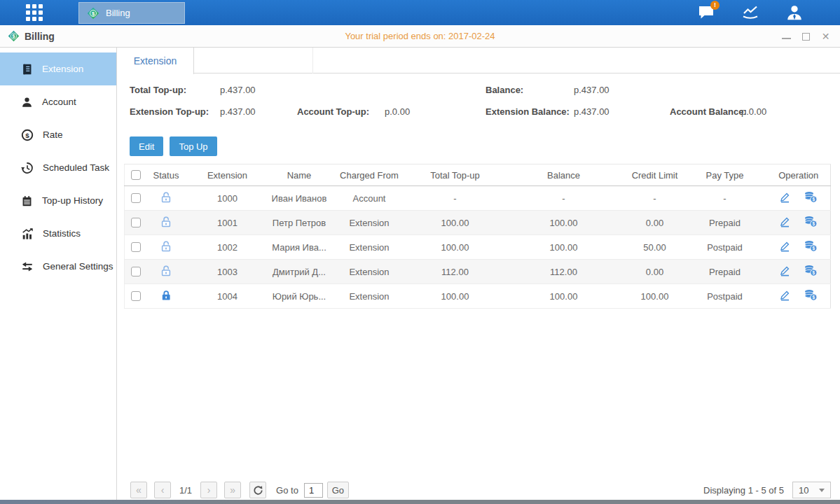 The height and width of the screenshot is (504, 840). I want to click on next-page-button: ›, so click(209, 490).